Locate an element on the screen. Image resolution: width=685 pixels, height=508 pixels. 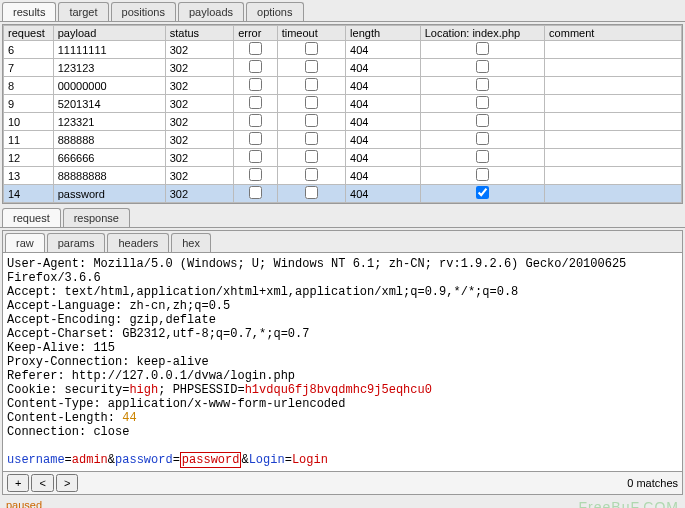
tab-options: options is located at coordinates (274, 12).